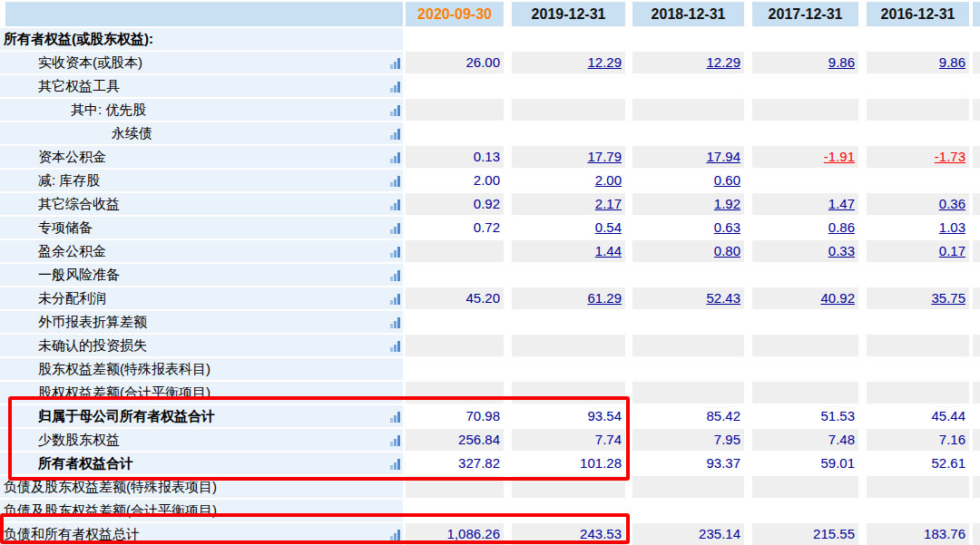 Image resolution: width=980 pixels, height=545 pixels. What do you see at coordinates (842, 227) in the screenshot?
I see `value-link: 0.86` at bounding box center [842, 227].